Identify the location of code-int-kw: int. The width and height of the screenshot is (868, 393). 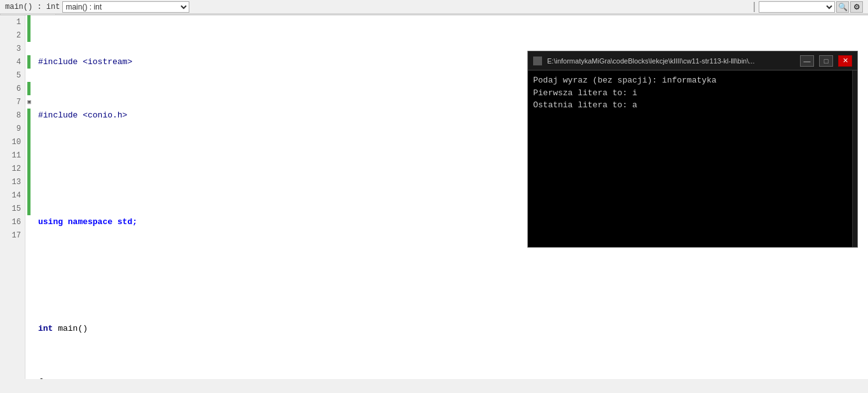
(46, 329).